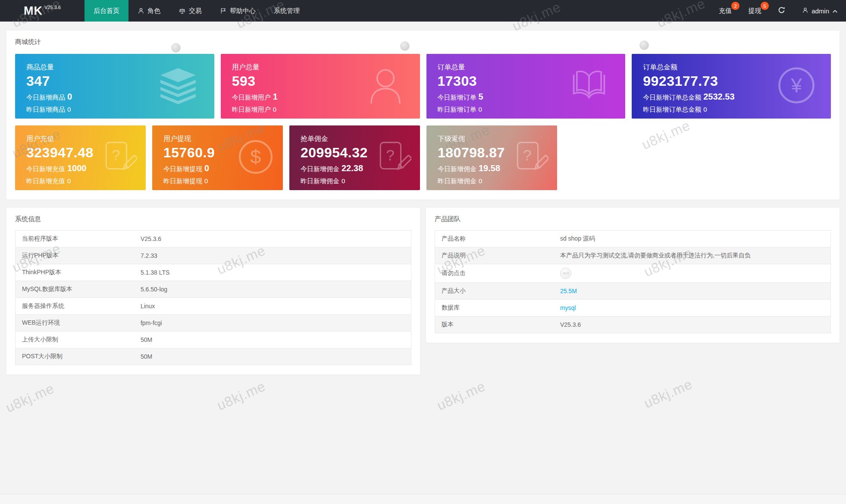  I want to click on flag-icon, so click(223, 11).